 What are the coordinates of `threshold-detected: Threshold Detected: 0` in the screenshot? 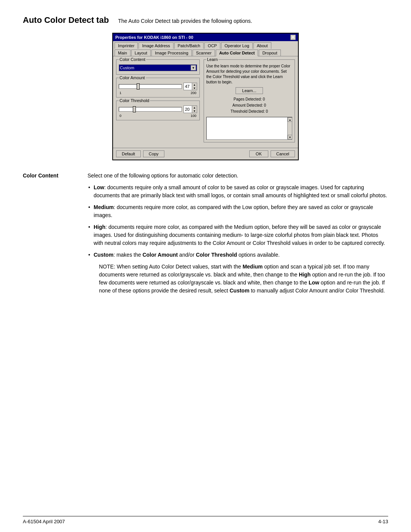 It's located at (249, 112).